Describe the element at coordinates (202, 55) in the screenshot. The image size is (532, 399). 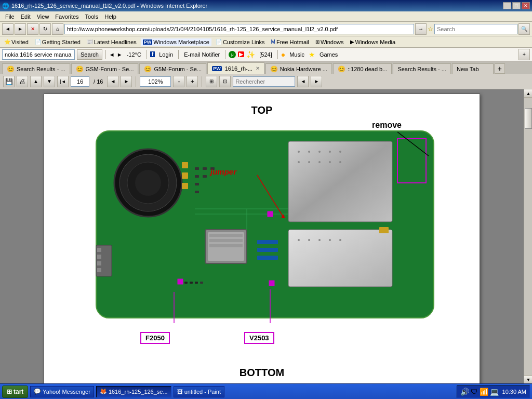
I see `email-notifier-item: E-mail Notifier` at that location.